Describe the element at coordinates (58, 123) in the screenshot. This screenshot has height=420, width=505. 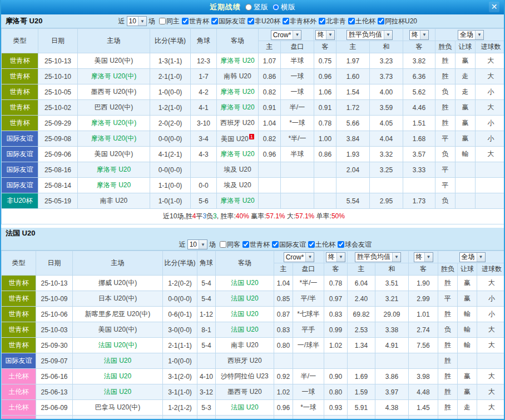
I see `date-cell: 25-09-29` at that location.